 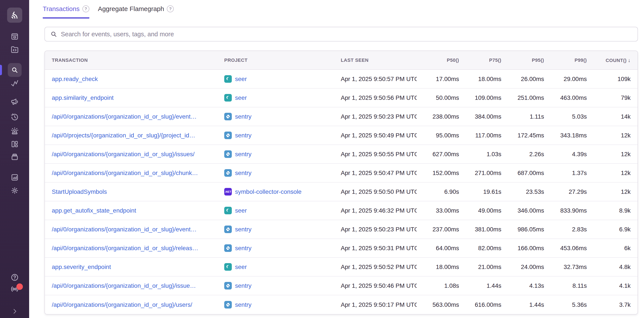 What do you see at coordinates (439, 229) in the screenshot?
I see `p50-cell: 237.00ms` at bounding box center [439, 229].